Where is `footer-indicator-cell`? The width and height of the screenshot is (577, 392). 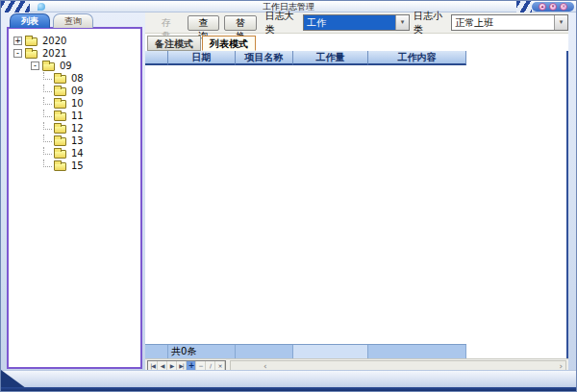
footer-indicator-cell is located at coordinates (157, 352).